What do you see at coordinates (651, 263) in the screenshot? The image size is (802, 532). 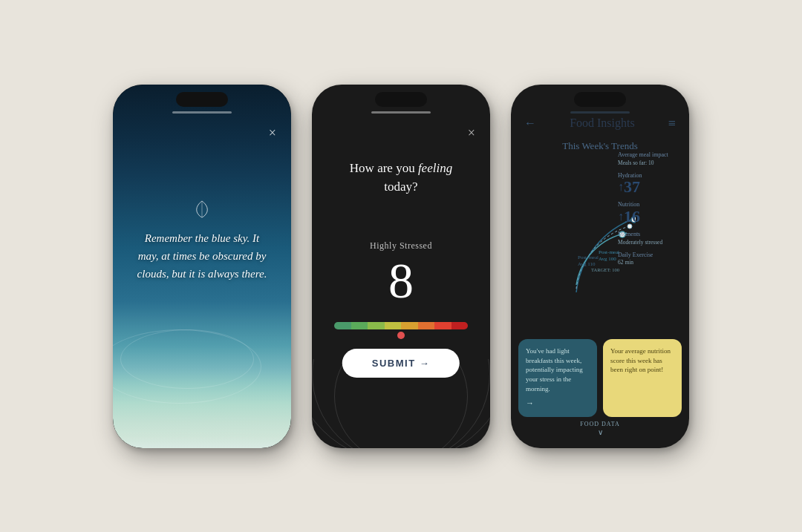 I see `exercise-value: 62 min` at bounding box center [651, 263].